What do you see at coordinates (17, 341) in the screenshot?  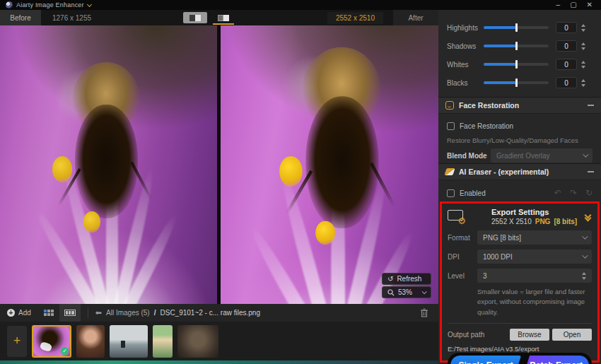 I see `add-image-tile: +` at bounding box center [17, 341].